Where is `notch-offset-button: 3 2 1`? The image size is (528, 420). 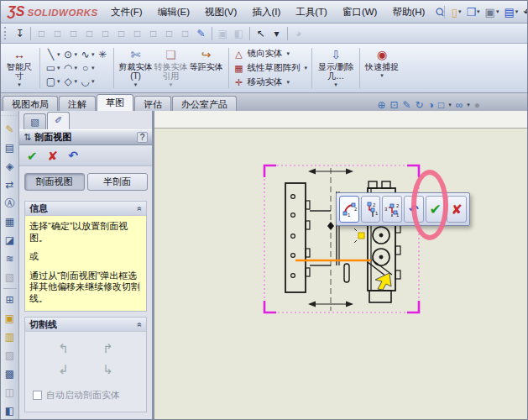
notch-offset-button: 3 2 1 is located at coordinates (392, 209).